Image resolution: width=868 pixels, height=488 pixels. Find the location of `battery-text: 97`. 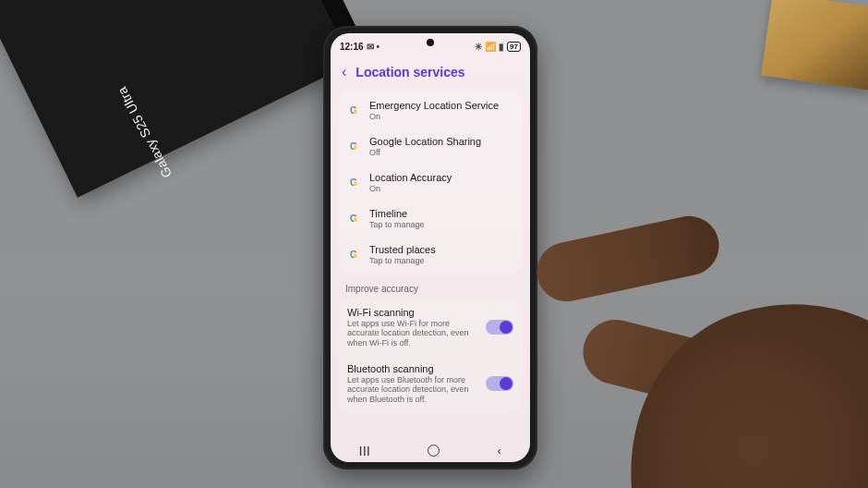

battery-text: 97 is located at coordinates (513, 46).